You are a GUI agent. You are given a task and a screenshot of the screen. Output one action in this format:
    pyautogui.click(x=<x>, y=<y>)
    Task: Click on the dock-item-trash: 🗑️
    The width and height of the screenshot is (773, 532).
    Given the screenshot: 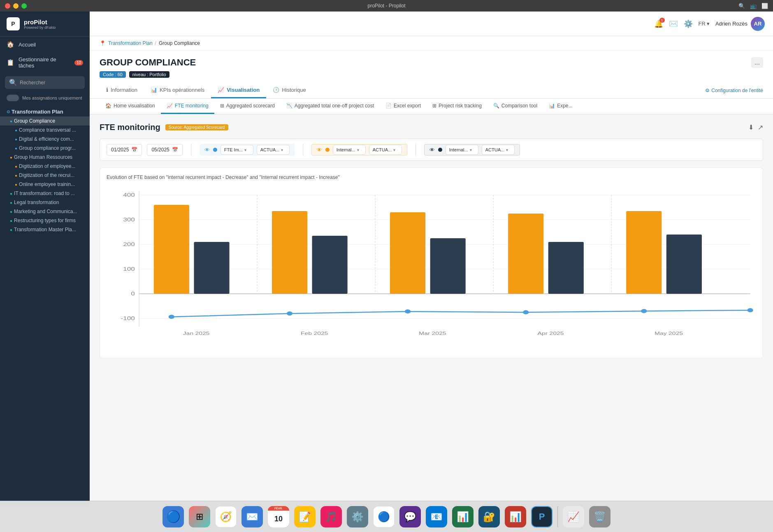 What is the action you would take?
    pyautogui.click(x=600, y=517)
    